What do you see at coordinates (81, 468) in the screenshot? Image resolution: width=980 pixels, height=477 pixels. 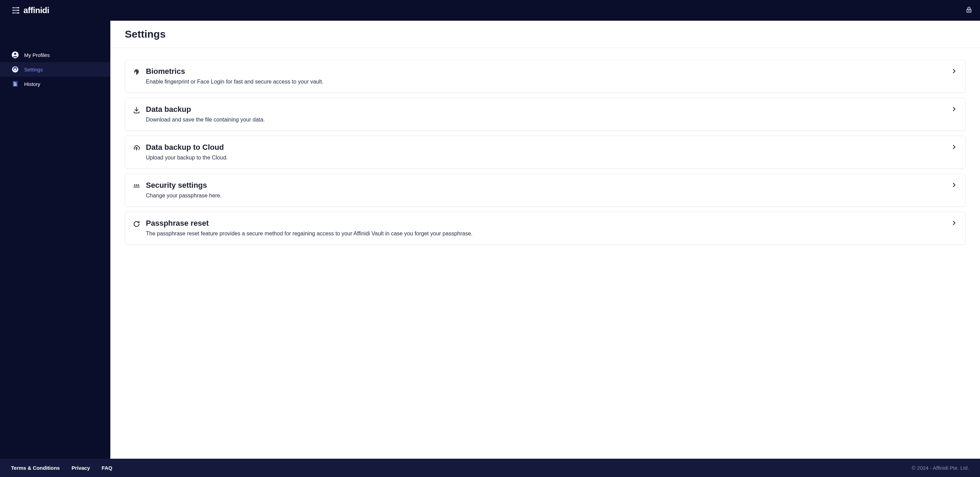 I see `footer-link-privacy: Privacy` at bounding box center [81, 468].